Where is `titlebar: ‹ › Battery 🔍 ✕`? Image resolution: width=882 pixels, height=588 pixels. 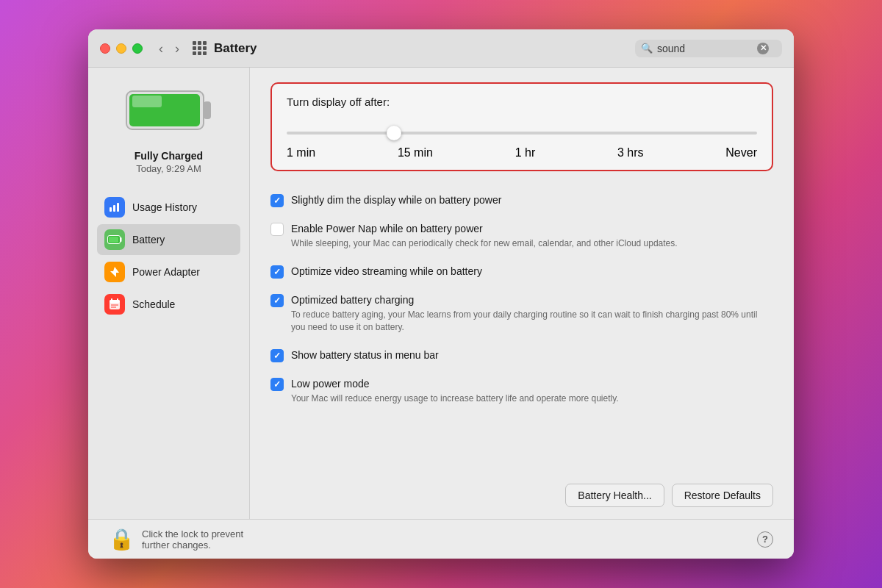 titlebar: ‹ › Battery 🔍 ✕ is located at coordinates (441, 49).